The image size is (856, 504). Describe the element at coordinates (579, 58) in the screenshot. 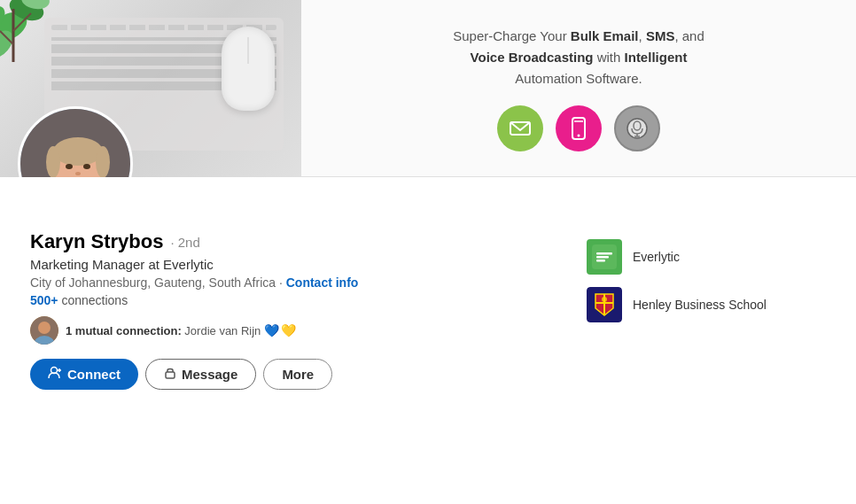

I see `ad-text: Super-Charge Your Bulk Email, SMS, and V…` at that location.